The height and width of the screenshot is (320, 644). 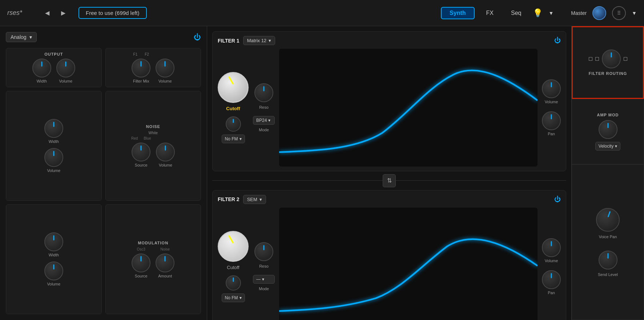 I want to click on filter2-fm-dropdown: No FM ▾, so click(x=233, y=298).